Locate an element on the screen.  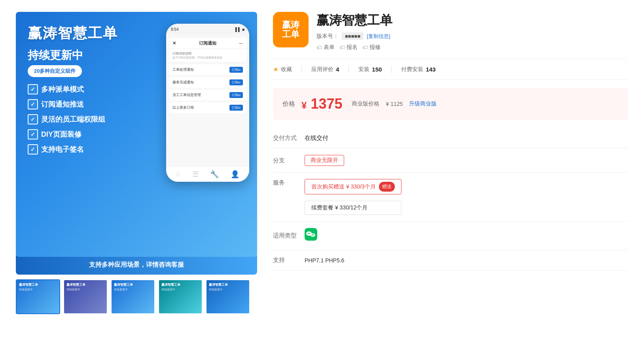
renewal-text: 续费套餐 ¥ 330/12个月 is located at coordinates (353, 208).